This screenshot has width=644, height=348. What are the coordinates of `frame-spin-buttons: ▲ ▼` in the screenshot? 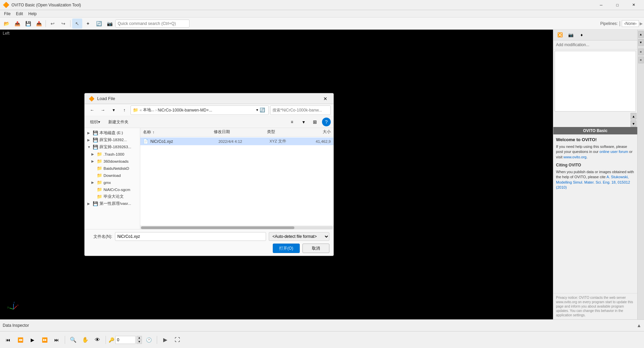 It's located at (139, 340).